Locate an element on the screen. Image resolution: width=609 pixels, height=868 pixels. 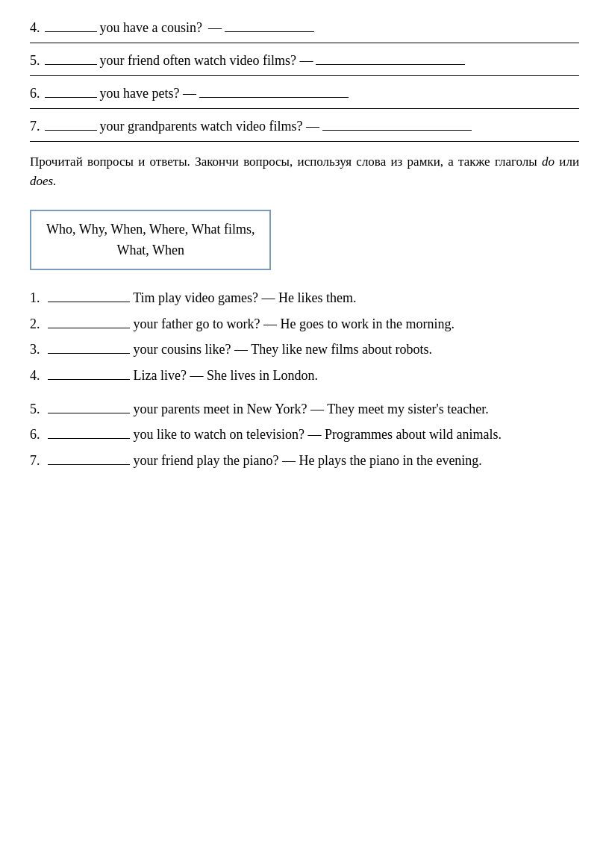
item-6-text: you have pets? — is located at coordinates (148, 94).